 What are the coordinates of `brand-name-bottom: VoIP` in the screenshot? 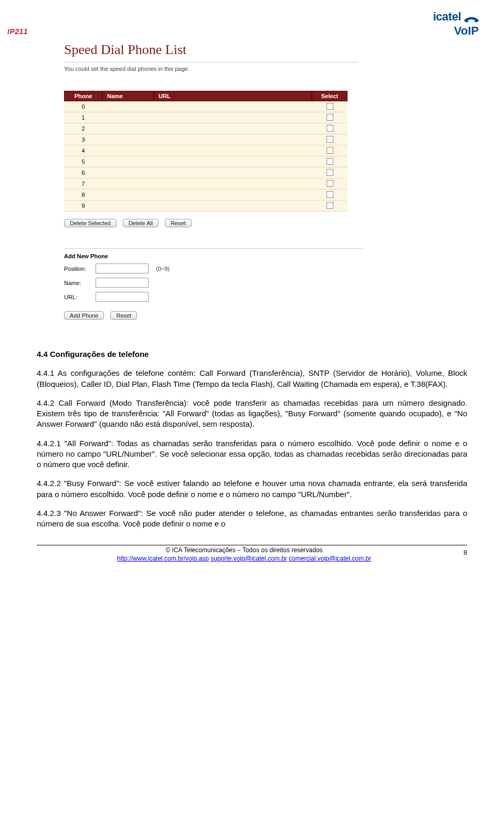 It's located at (456, 31).